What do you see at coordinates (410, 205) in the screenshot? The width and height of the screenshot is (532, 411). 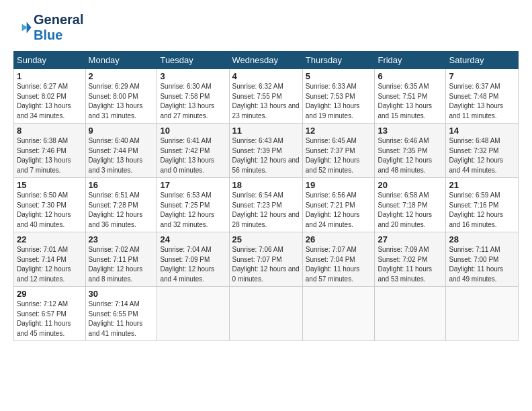 I see `calendar-cell: 20 Sunrise: 6:58 AMSunset: 7:18 PMDaylig…` at bounding box center [410, 205].